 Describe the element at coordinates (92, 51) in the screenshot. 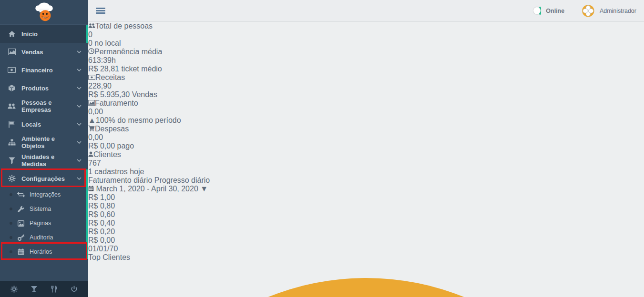

I see `clock-icon` at that location.